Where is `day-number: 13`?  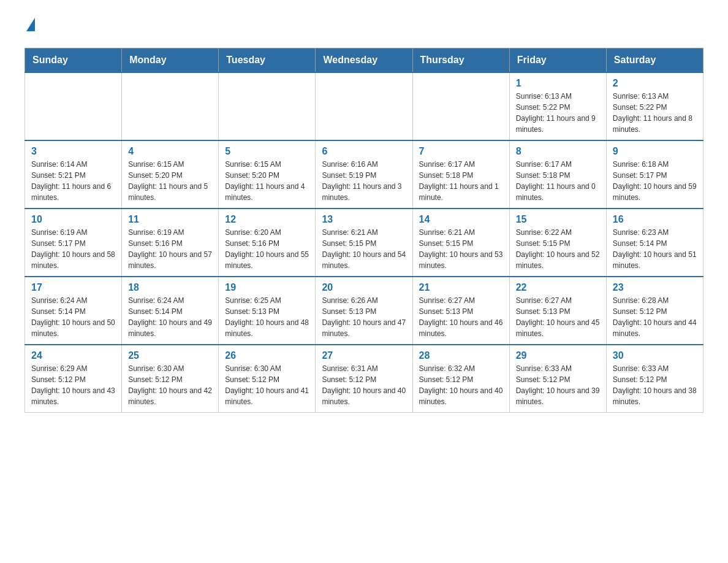 day-number: 13 is located at coordinates (364, 220).